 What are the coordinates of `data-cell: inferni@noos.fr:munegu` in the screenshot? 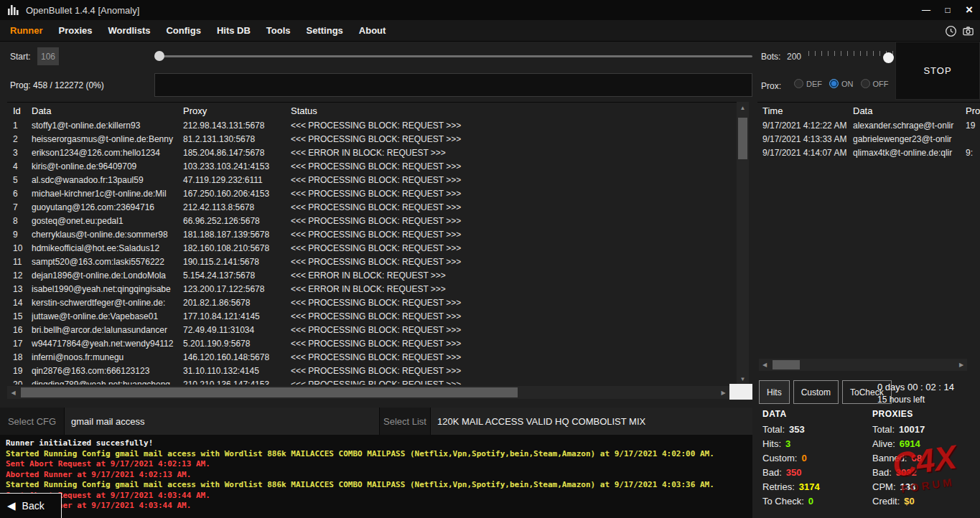 It's located at (106, 357).